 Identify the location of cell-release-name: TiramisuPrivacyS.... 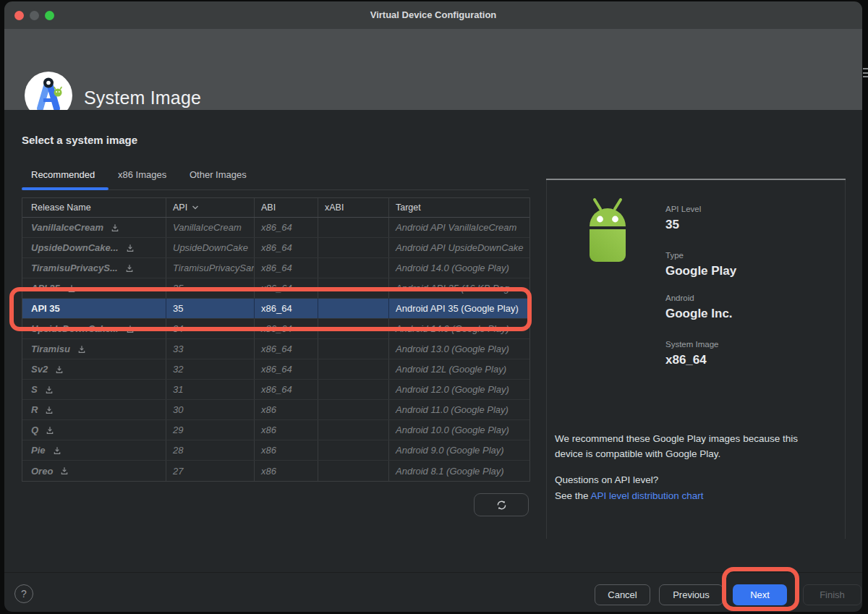
(94, 268).